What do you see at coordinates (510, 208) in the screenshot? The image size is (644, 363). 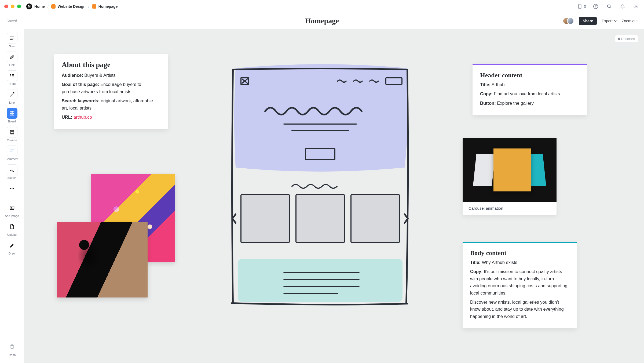 I see `carousel-caption: Carousel animation` at bounding box center [510, 208].